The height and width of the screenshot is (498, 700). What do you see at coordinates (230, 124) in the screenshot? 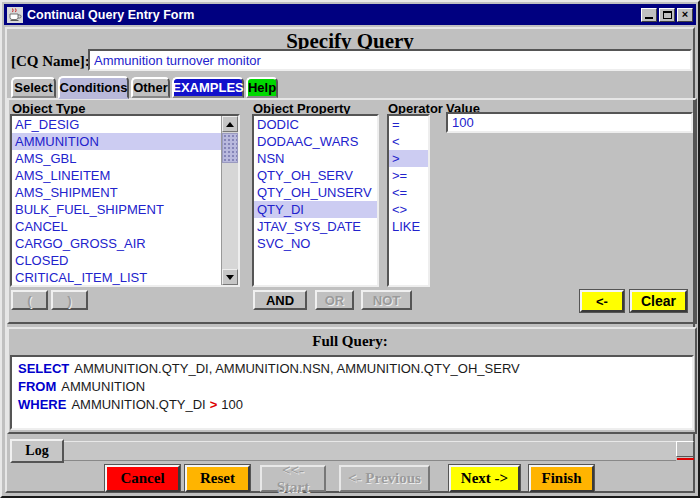
I see `triangle-up-icon` at bounding box center [230, 124].